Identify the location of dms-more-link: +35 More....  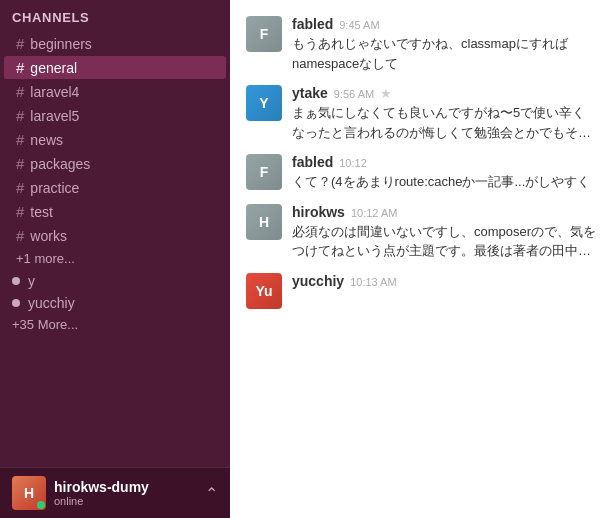
(115, 324).